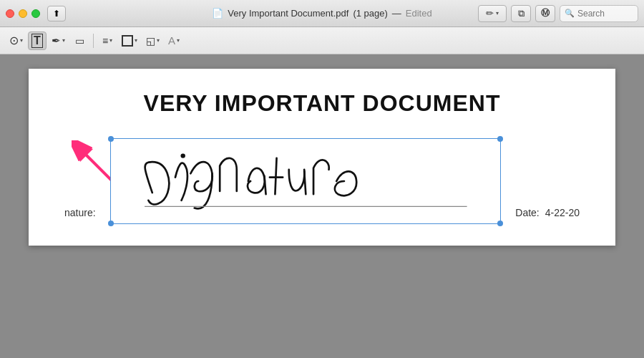 This screenshot has height=358, width=644. I want to click on handle-top-right, so click(500, 139).